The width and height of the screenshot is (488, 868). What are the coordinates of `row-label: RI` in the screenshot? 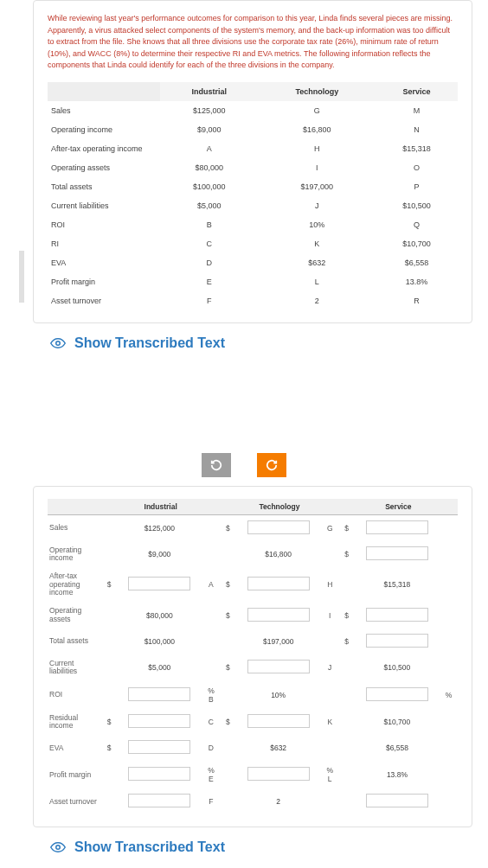 It's located at (104, 244).